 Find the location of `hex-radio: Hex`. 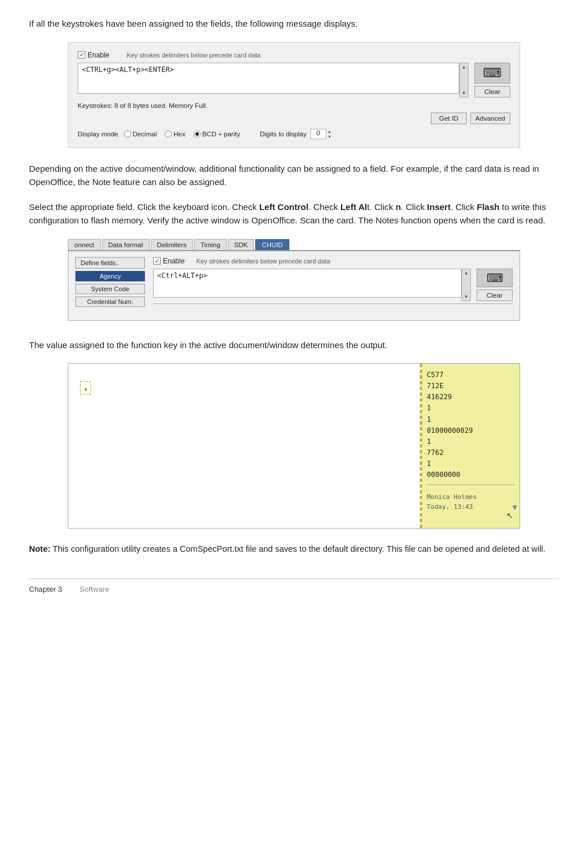

hex-radio: Hex is located at coordinates (175, 134).